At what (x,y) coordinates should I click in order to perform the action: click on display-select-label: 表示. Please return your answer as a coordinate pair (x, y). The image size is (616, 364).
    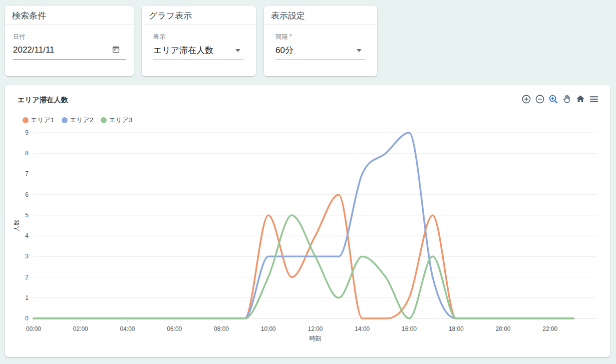
    Looking at the image, I should click on (199, 37).